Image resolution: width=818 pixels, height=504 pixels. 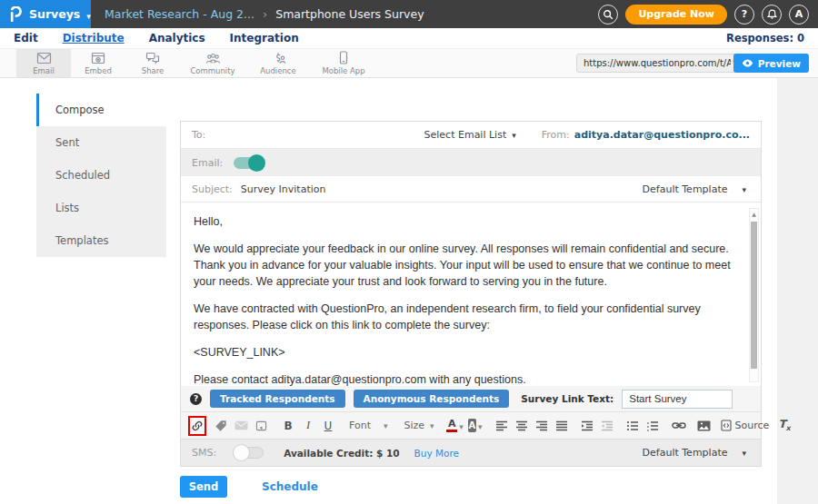 I want to click on align-center-button, so click(x=522, y=426).